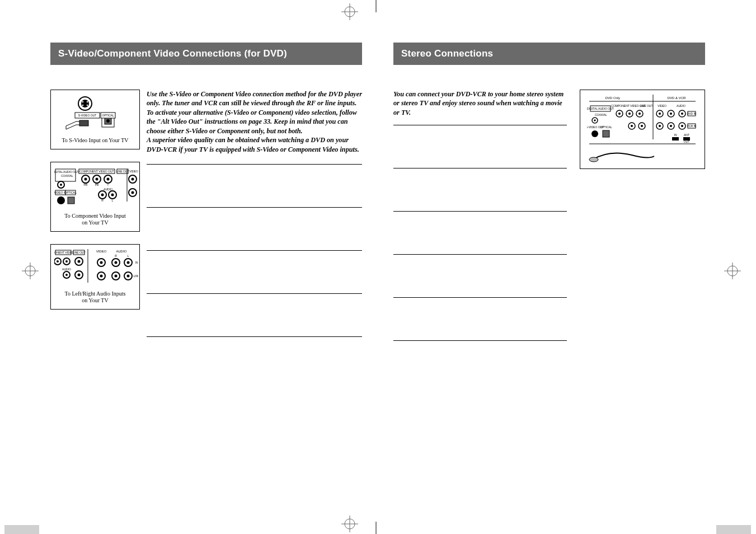 This screenshot has width=756, height=534. I want to click on label-coaxial-r: COAXIAL, so click(601, 115).